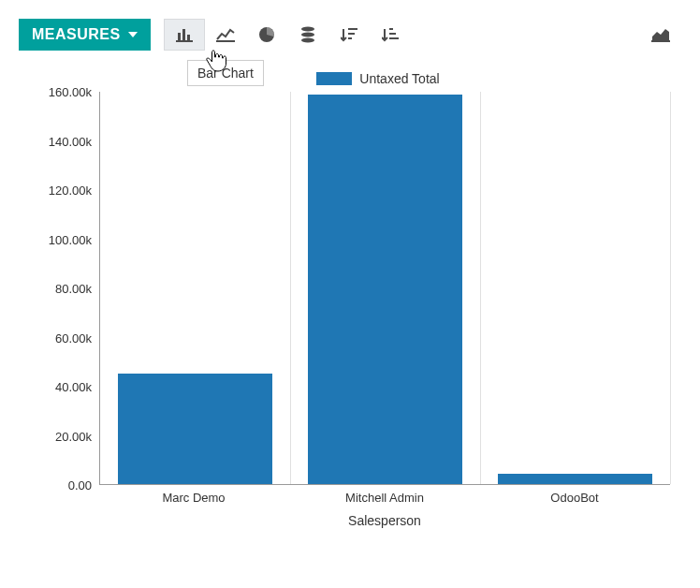  I want to click on pie-chart-button, so click(267, 35).